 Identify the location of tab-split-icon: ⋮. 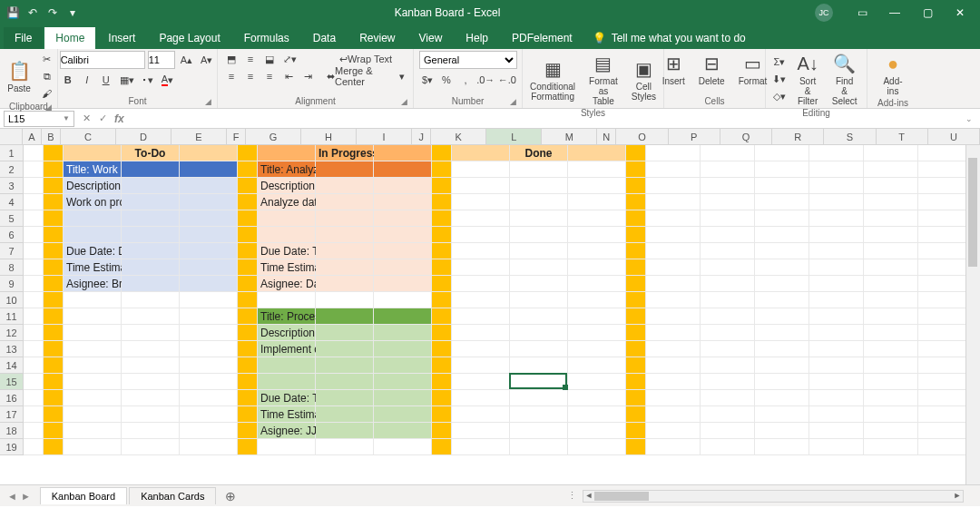
(575, 495).